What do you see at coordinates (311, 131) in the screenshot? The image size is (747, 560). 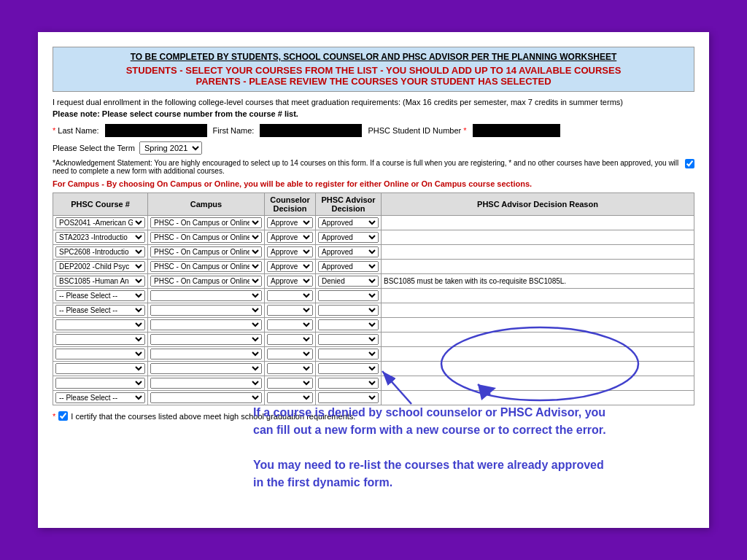 I see `first-name-input` at bounding box center [311, 131].